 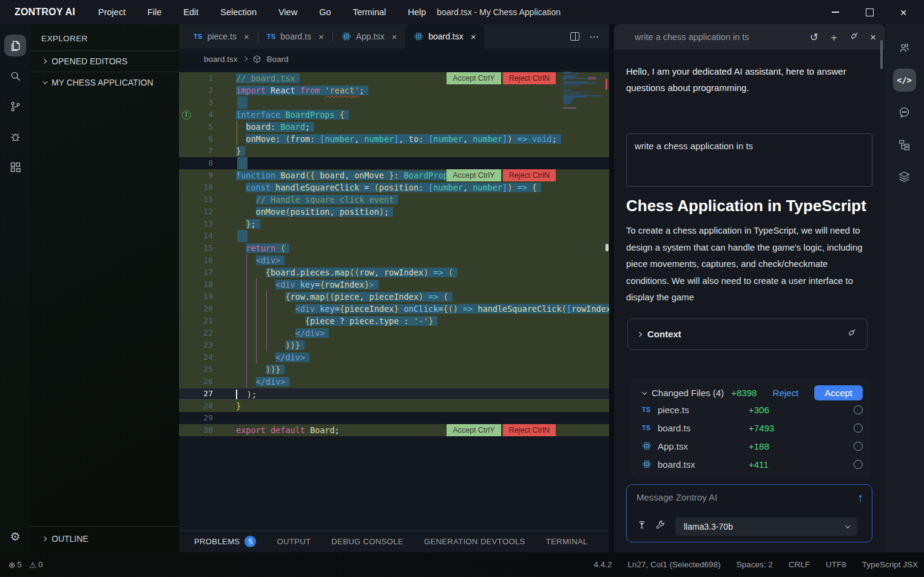 What do you see at coordinates (203, 297) in the screenshot?
I see `line-number: 19` at bounding box center [203, 297].